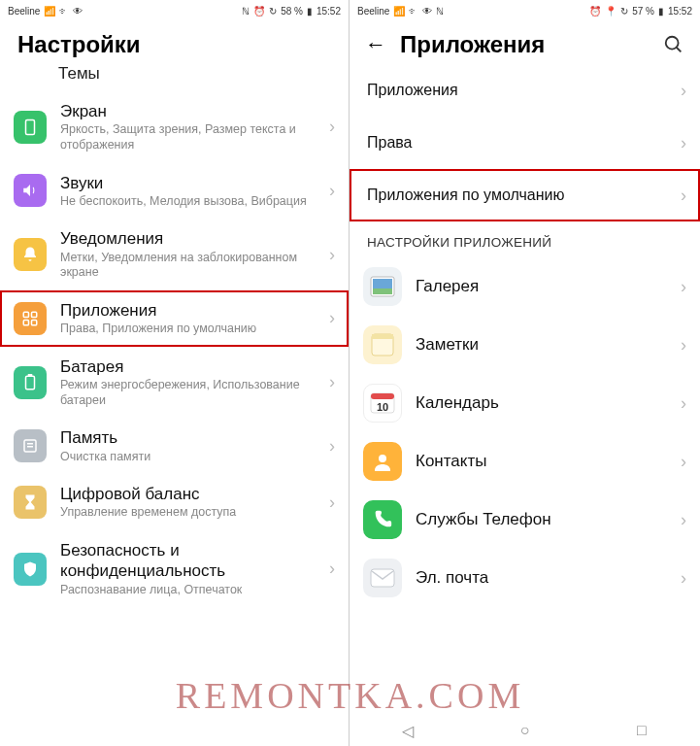 The image size is (700, 746). Describe the element at coordinates (643, 12) in the screenshot. I see `battery-pct: 57 %` at that location.